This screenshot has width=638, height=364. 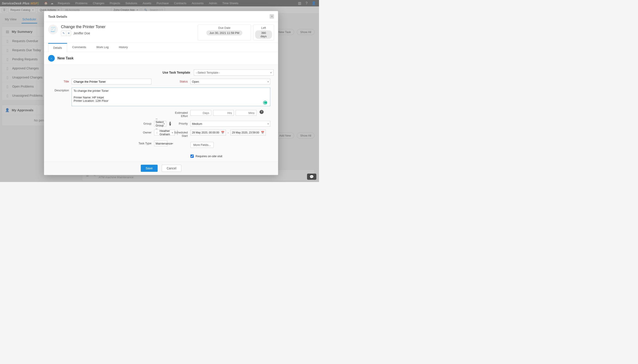 I want to click on task-owner-name: Jeniffer Doe, so click(x=82, y=33).